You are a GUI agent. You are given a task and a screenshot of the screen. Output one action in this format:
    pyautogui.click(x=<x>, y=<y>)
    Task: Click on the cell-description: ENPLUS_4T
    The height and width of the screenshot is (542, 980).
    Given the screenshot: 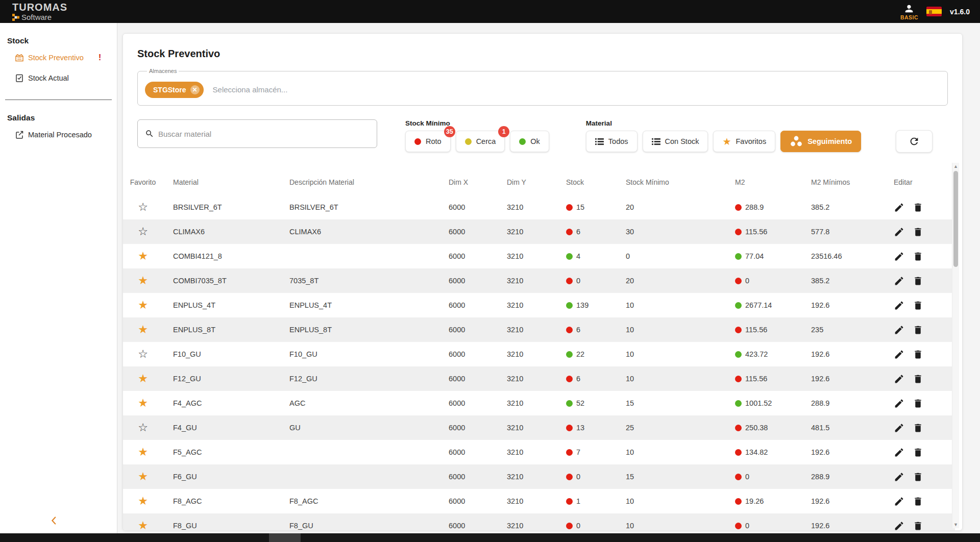 What is the action you would take?
    pyautogui.click(x=359, y=305)
    